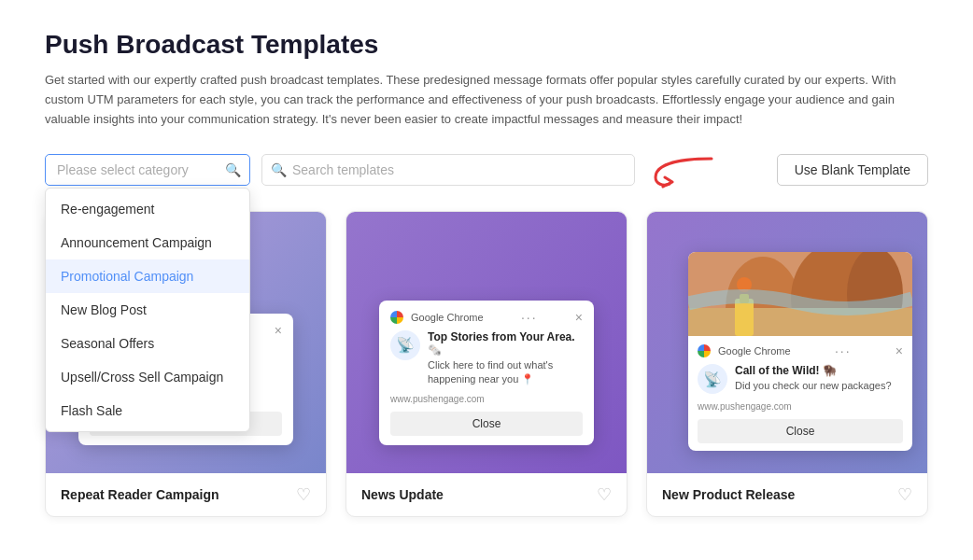 The height and width of the screenshot is (560, 973). Describe the element at coordinates (486, 399) in the screenshot. I see `notif-url-2: www.pushengage.com` at that location.